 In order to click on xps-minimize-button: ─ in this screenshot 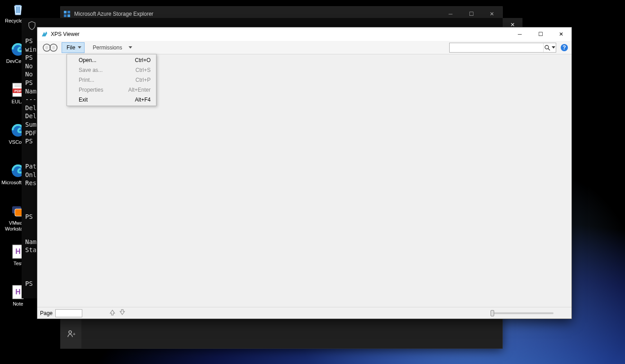, I will do `click(520, 34)`.